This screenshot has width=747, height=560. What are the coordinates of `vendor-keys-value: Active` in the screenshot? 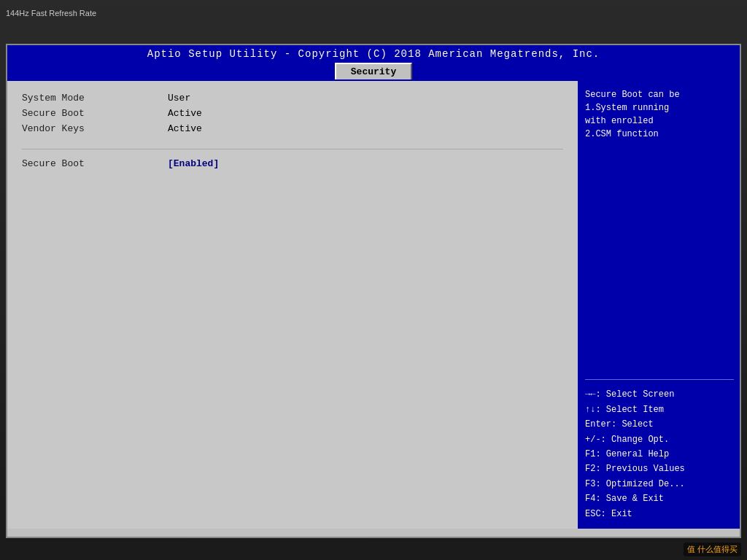 It's located at (185, 128).